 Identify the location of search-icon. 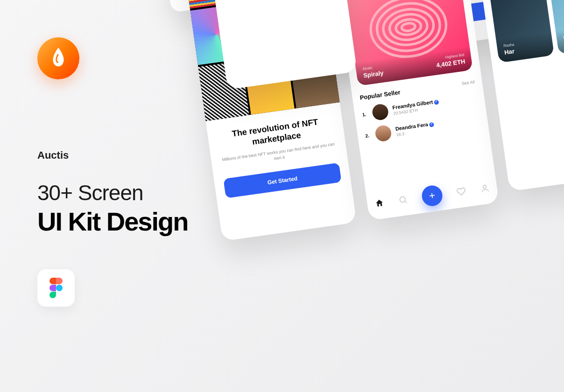
(403, 200).